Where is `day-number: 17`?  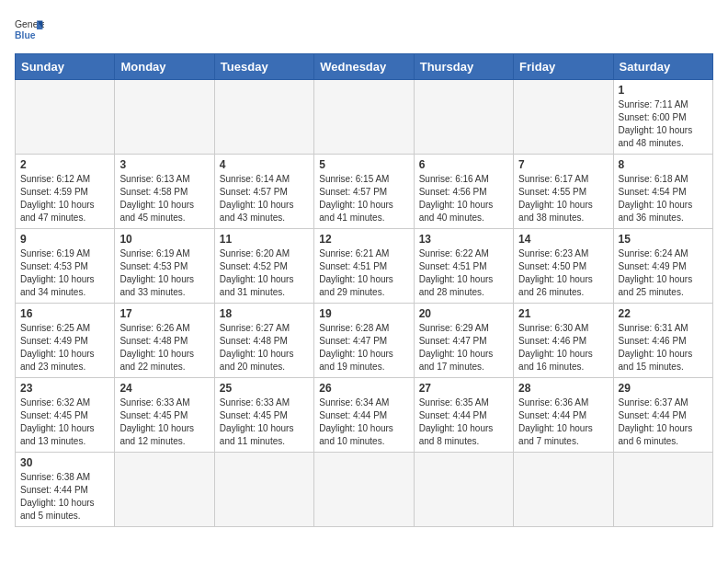 day-number: 17 is located at coordinates (164, 314).